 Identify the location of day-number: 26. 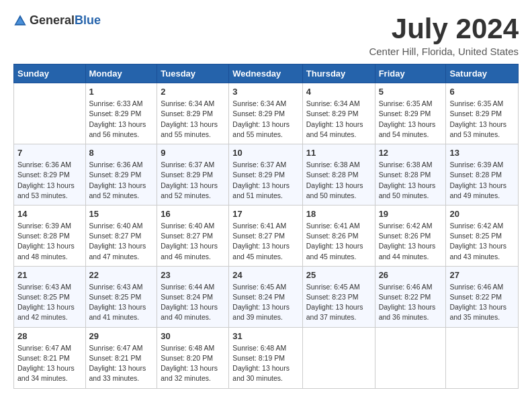
(411, 275).